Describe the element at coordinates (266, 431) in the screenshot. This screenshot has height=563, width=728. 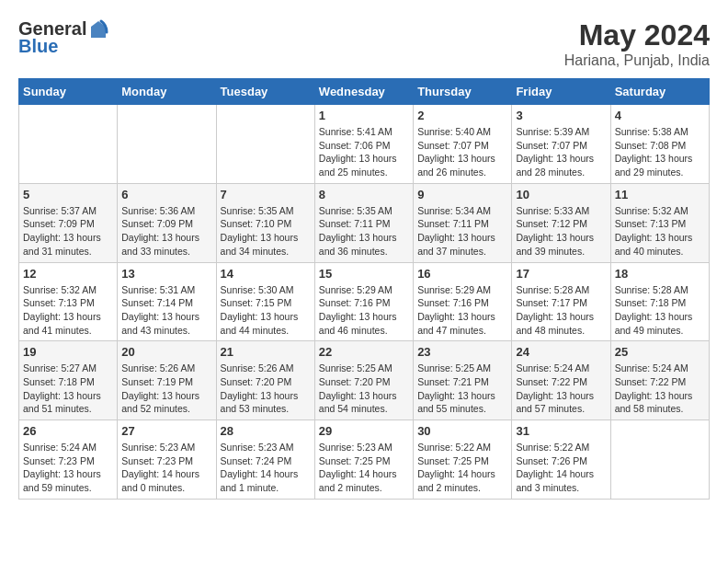
I see `day-number: 28` at that location.